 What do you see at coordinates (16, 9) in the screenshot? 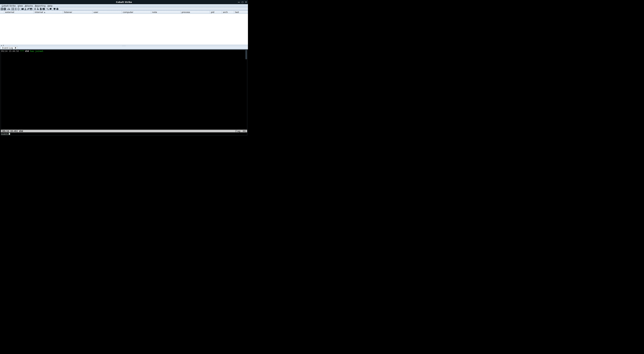
I see `toolbar-session-table-icon` at bounding box center [16, 9].